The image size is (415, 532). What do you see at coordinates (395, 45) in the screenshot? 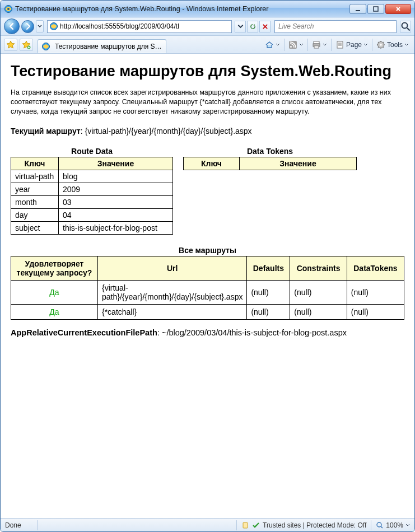
I see `tools-menu-label: Tools` at bounding box center [395, 45].